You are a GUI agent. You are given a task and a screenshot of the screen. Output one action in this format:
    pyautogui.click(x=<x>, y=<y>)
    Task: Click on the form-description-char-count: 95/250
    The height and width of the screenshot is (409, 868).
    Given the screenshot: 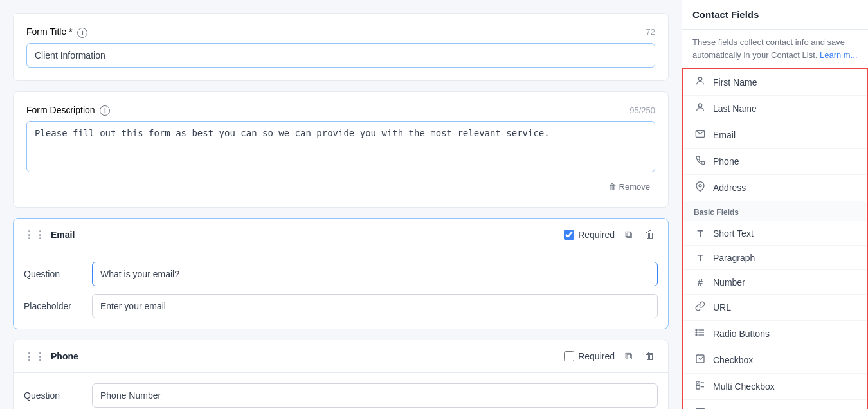 What is the action you would take?
    pyautogui.click(x=642, y=111)
    